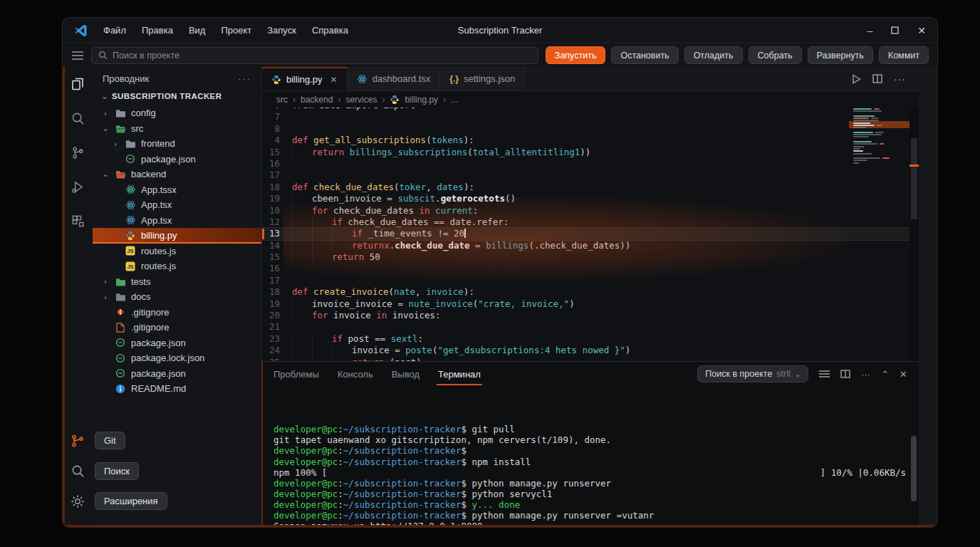  What do you see at coordinates (245, 78) in the screenshot?
I see `explorer-more-button: ···` at bounding box center [245, 78].